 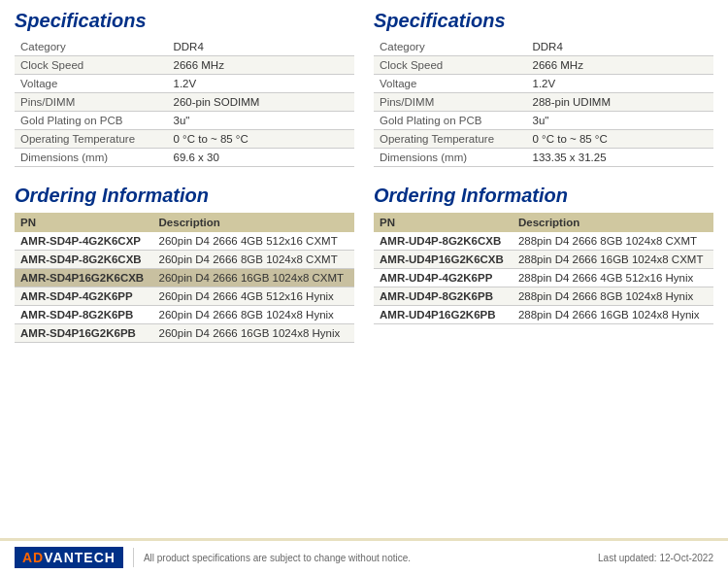 I want to click on left-order-desc: 260pin D4 2666 8GB 1024x8 Hynix, so click(x=254, y=315).